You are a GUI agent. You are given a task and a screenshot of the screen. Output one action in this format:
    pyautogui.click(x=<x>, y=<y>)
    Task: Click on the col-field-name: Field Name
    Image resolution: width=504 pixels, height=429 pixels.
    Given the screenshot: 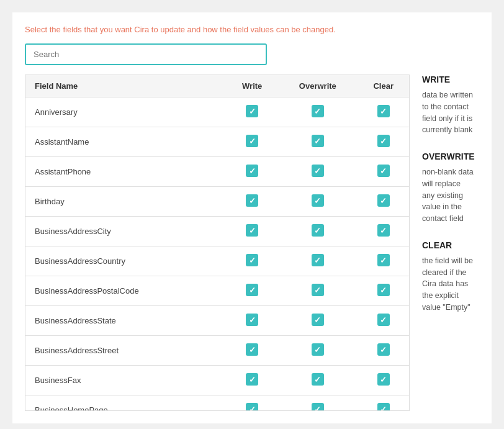 What is the action you would take?
    pyautogui.click(x=126, y=86)
    